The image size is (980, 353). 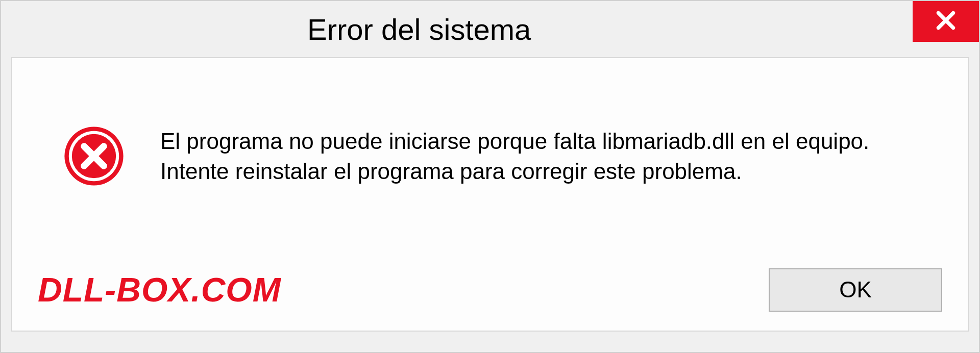 What do you see at coordinates (855, 290) in the screenshot?
I see `ok-button: OK` at bounding box center [855, 290].